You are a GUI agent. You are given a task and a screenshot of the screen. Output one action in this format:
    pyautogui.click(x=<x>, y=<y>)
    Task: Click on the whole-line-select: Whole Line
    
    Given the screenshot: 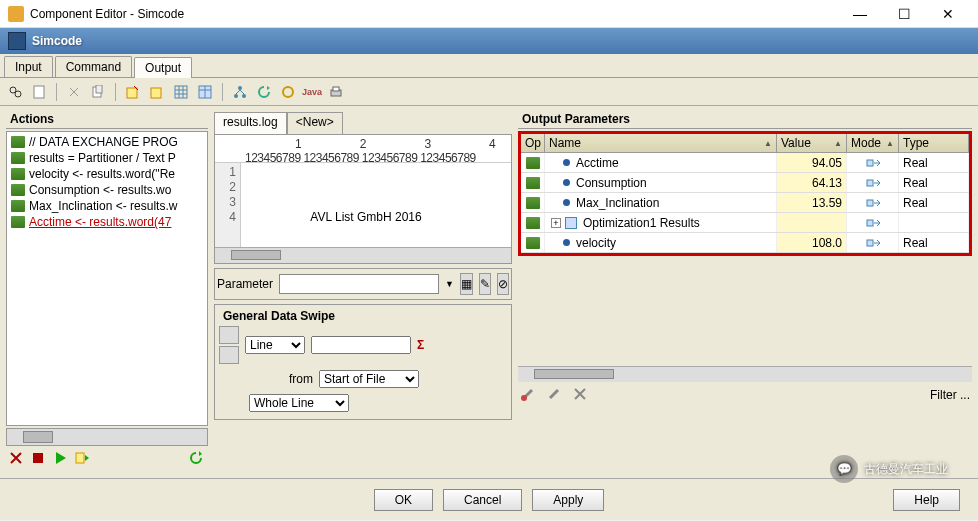 What is the action you would take?
    pyautogui.click(x=299, y=403)
    